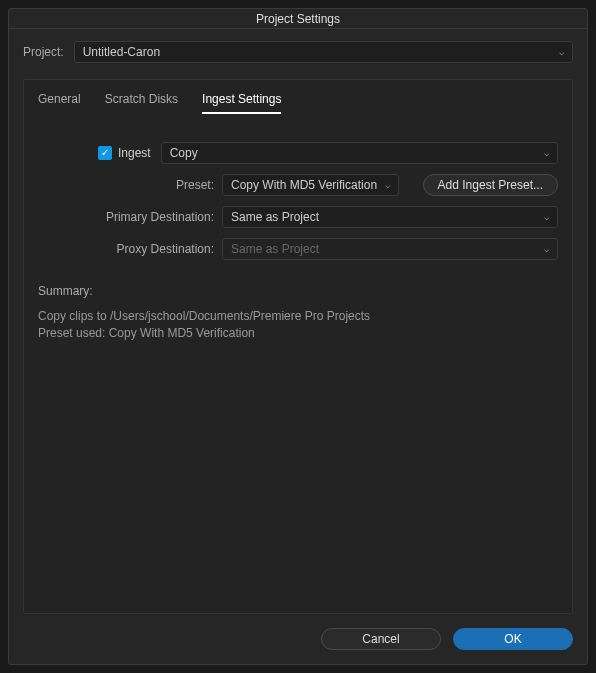 The width and height of the screenshot is (596, 673). What do you see at coordinates (298, 19) in the screenshot?
I see `dialog-title: Project Settings` at bounding box center [298, 19].